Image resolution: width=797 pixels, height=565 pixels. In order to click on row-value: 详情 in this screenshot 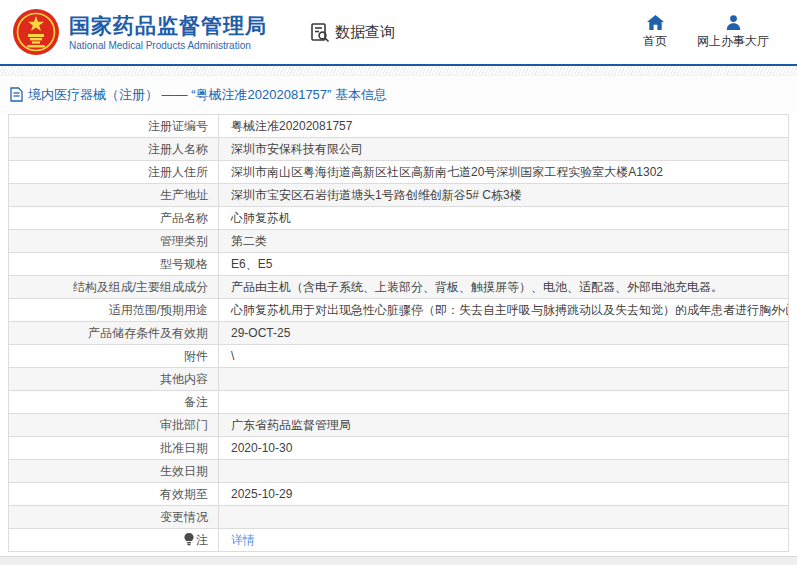, I will do `click(504, 540)`.